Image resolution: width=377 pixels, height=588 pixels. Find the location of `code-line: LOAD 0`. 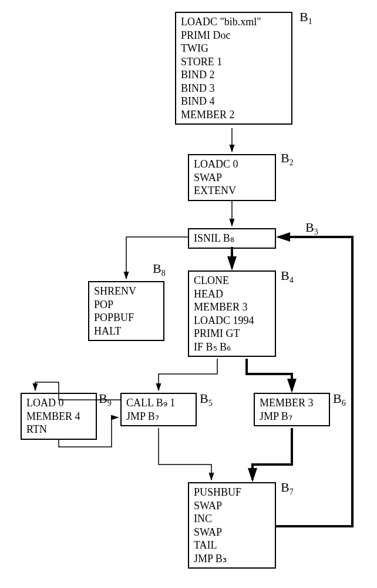

code-line: LOAD 0 is located at coordinates (59, 403).